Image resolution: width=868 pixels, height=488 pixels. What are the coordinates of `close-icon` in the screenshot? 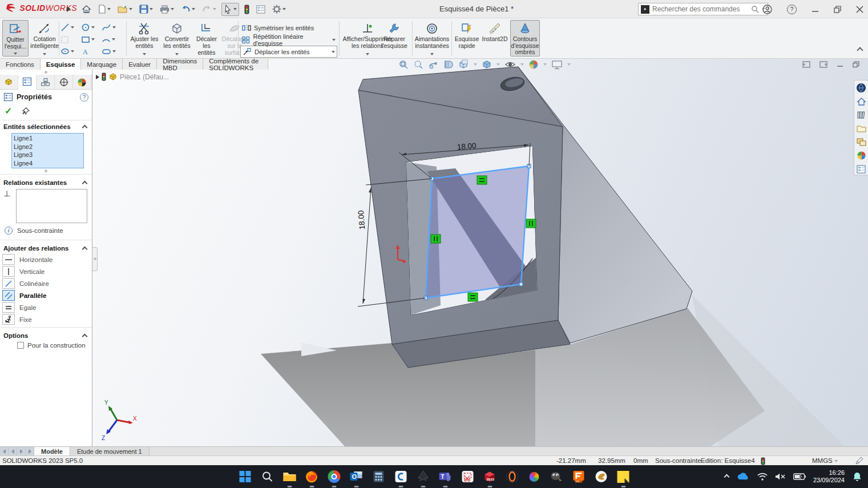 It's located at (859, 9).